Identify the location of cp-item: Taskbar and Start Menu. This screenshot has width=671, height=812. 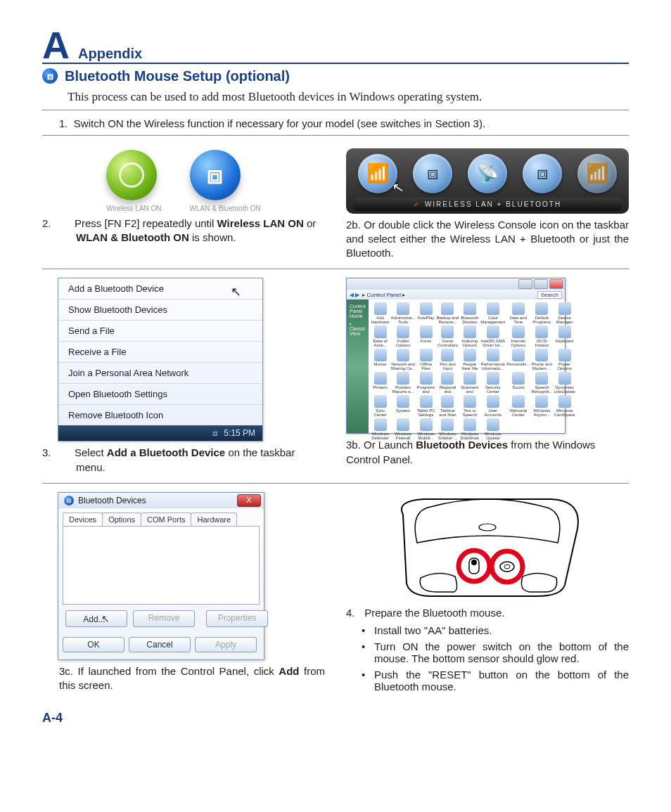
(448, 406).